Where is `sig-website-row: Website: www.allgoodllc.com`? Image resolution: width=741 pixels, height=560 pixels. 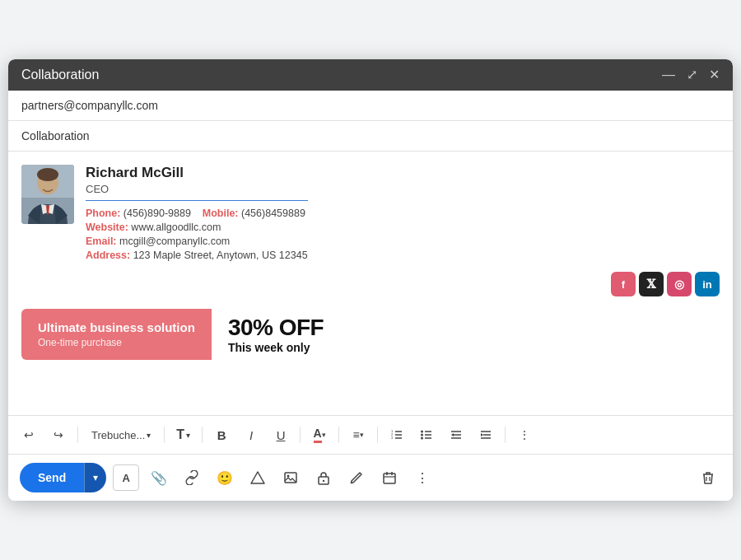 sig-website-row: Website: www.allgoodllc.com is located at coordinates (197, 227).